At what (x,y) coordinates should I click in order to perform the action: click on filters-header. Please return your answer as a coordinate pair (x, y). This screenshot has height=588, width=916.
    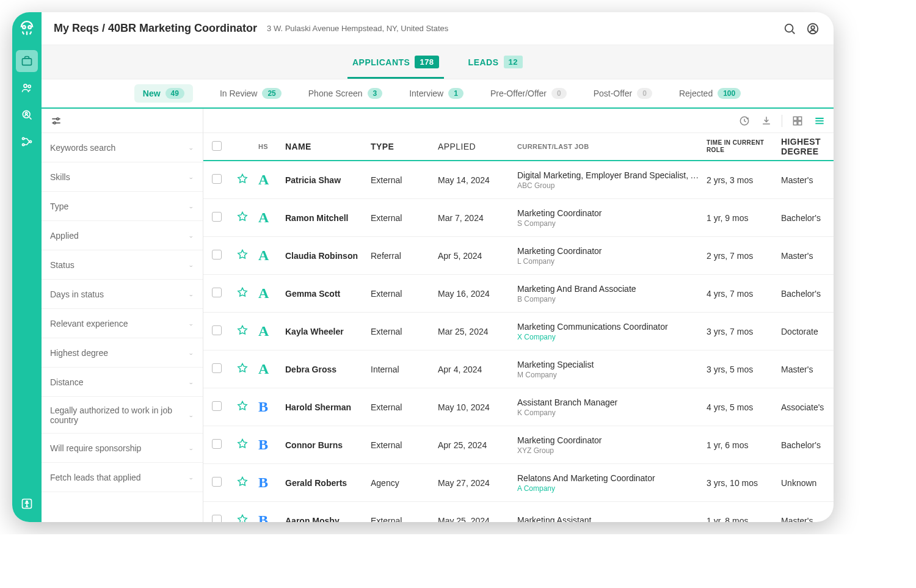
    Looking at the image, I should click on (122, 121).